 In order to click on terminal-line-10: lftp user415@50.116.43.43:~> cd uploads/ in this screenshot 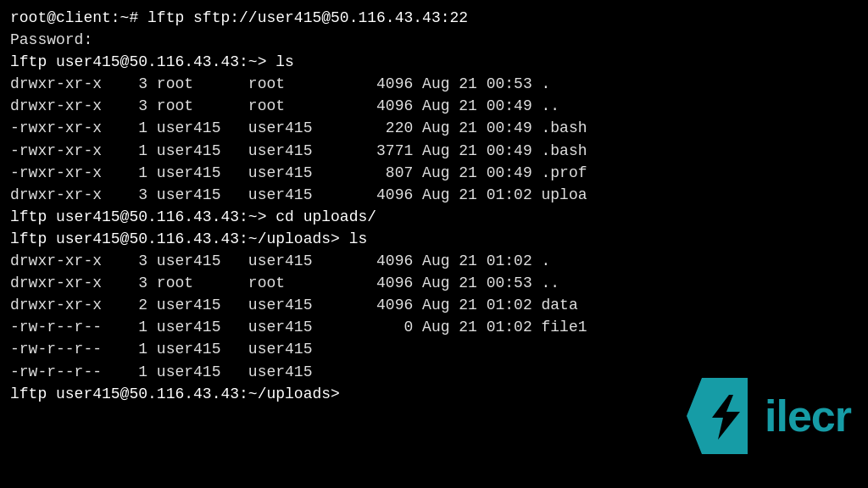, I will do `click(434, 217)`.